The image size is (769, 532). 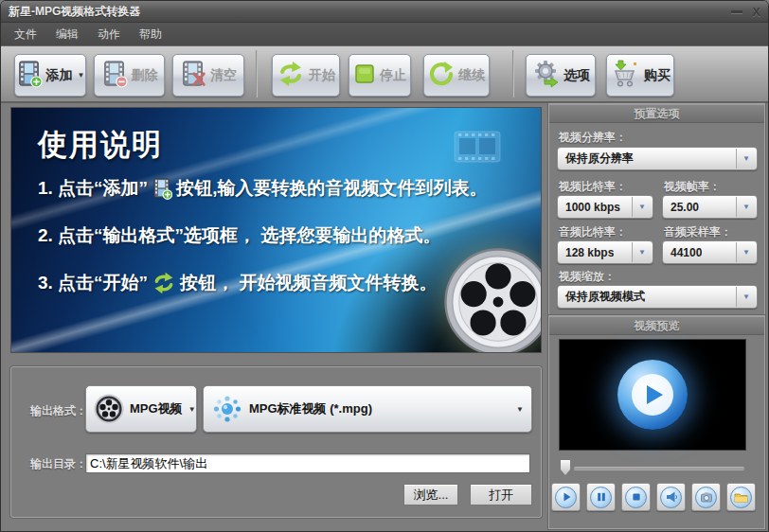 What do you see at coordinates (561, 76) in the screenshot?
I see `options-button: 选项` at bounding box center [561, 76].